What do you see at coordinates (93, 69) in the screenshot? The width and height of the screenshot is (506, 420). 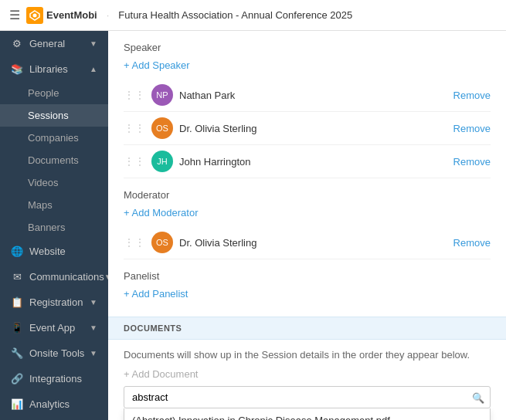 I see `chevron-up-icon: ▲` at bounding box center [93, 69].